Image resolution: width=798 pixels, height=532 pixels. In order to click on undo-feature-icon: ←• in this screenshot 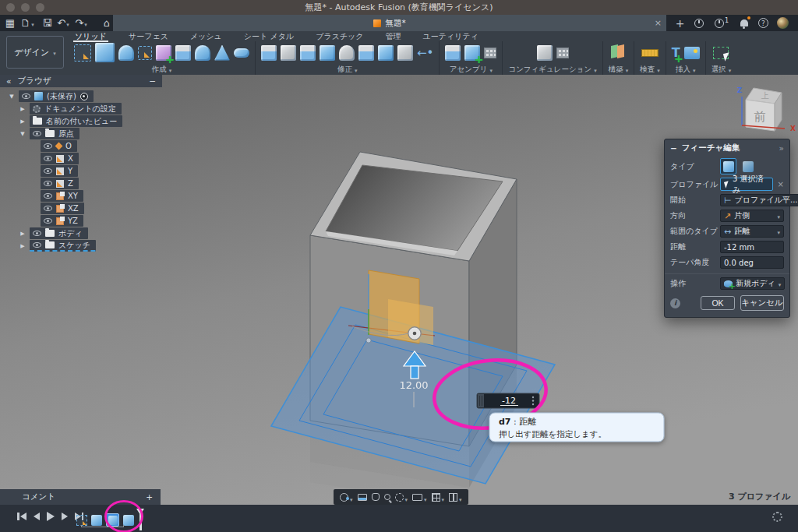, I will do `click(425, 53)`.